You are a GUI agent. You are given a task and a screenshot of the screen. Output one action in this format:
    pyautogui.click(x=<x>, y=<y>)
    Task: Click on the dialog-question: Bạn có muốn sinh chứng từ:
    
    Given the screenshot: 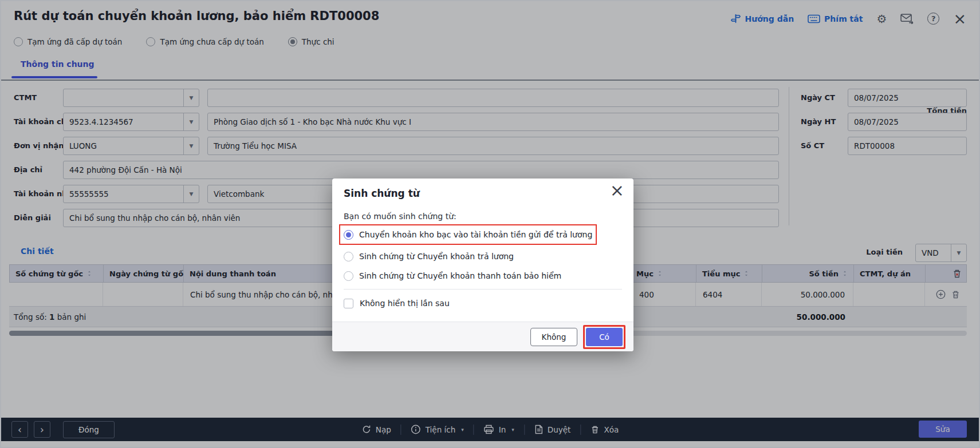 What is the action you would take?
    pyautogui.click(x=400, y=216)
    